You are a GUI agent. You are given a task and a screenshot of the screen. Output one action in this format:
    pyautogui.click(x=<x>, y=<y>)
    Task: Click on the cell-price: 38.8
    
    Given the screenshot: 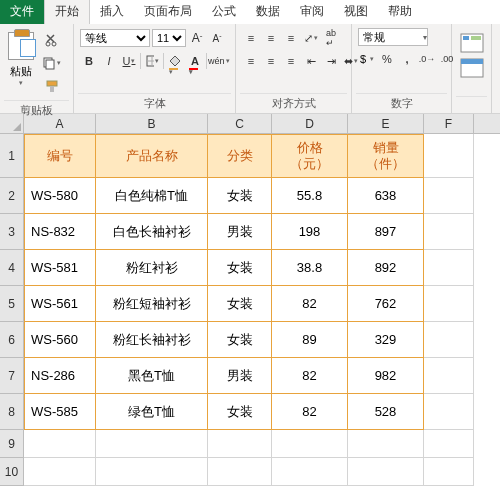 What is the action you would take?
    pyautogui.click(x=310, y=268)
    